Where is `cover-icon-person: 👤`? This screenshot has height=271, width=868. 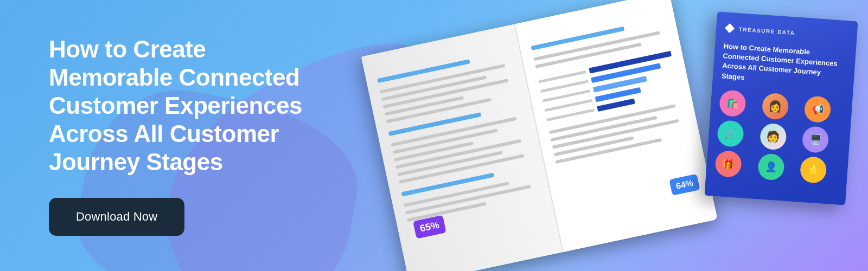 cover-icon-person: 👤 is located at coordinates (770, 167).